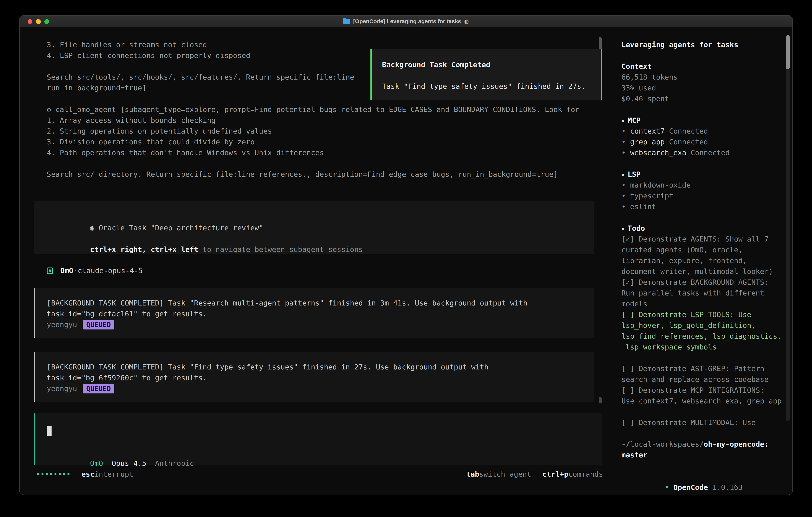  Describe the element at coordinates (702, 45) in the screenshot. I see `session-title: Leveraging agents for tasks` at that location.